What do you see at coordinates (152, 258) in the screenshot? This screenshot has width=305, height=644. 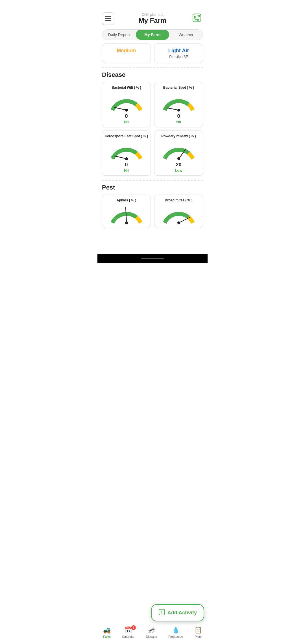 I see `system-nav-bar` at bounding box center [152, 258].